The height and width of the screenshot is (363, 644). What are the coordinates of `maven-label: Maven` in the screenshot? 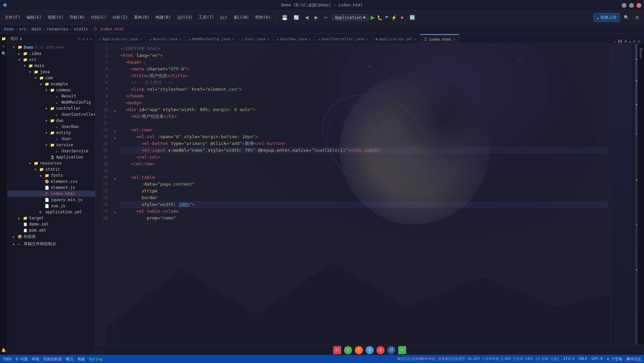 It's located at (641, 53).